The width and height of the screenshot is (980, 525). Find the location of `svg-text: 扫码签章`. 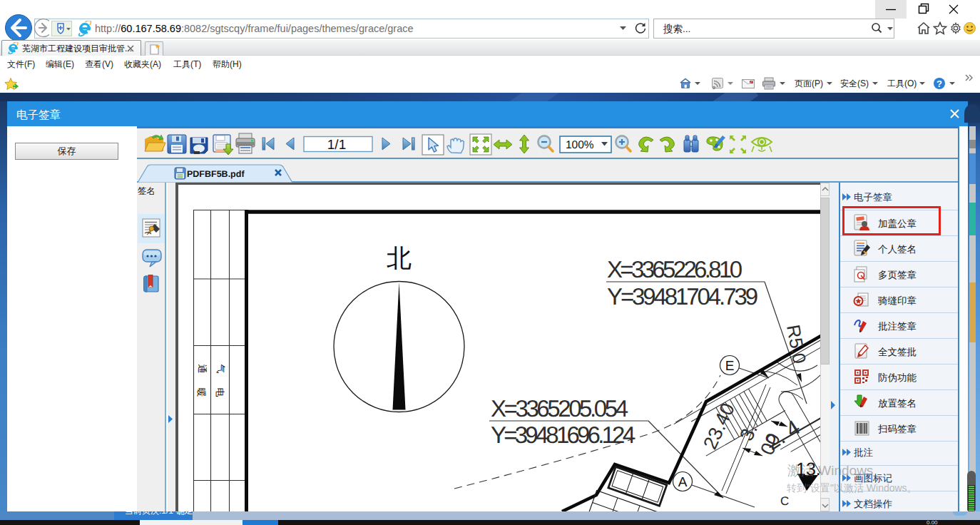

svg-text: 扫码签章 is located at coordinates (897, 429).